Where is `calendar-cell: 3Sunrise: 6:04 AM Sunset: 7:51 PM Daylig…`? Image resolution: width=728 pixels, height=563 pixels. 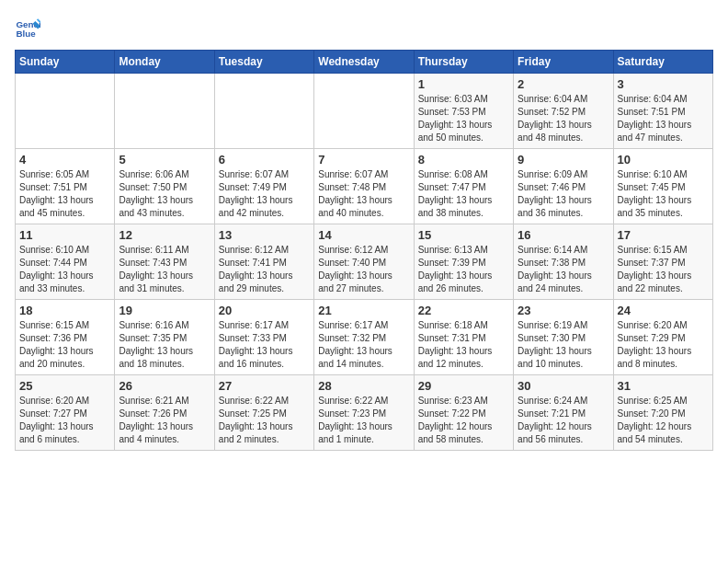
calendar-cell: 3Sunrise: 6:04 AM Sunset: 7:51 PM Daylig… is located at coordinates (663, 111).